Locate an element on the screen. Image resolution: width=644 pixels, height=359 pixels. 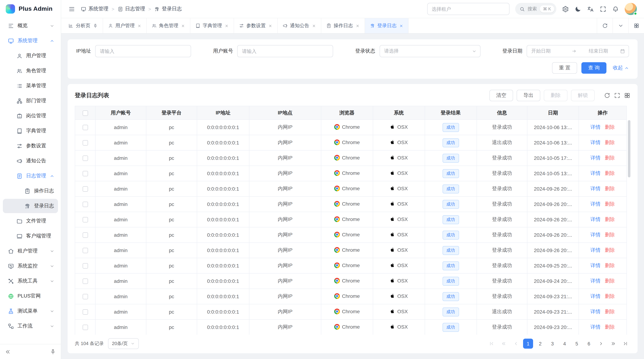
user-avatar is located at coordinates (631, 9).